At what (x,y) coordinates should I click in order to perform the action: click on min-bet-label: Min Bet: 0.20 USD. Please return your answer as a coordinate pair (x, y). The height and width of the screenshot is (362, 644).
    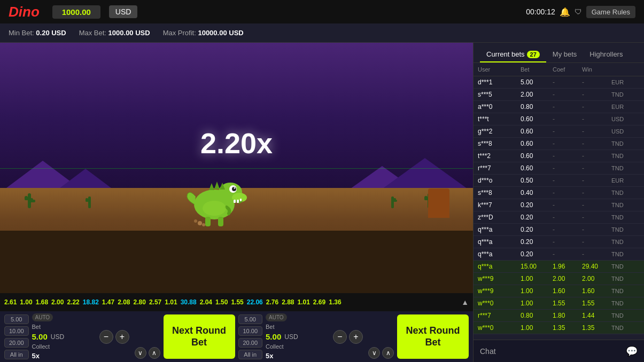
    Looking at the image, I should click on (37, 33).